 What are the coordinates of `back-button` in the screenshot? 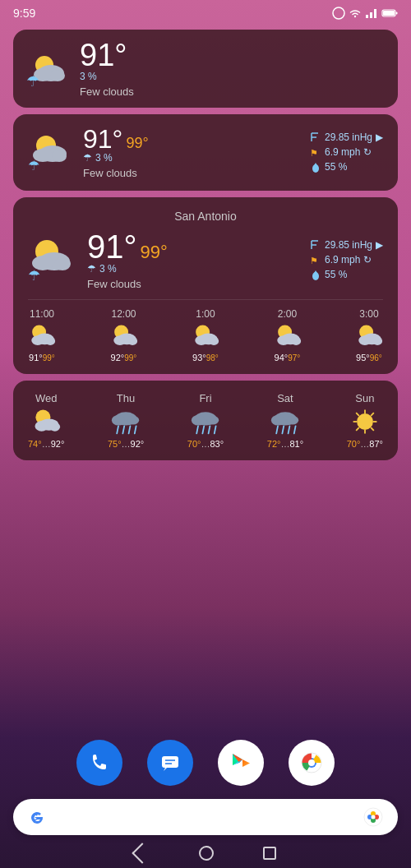 It's located at (141, 853).